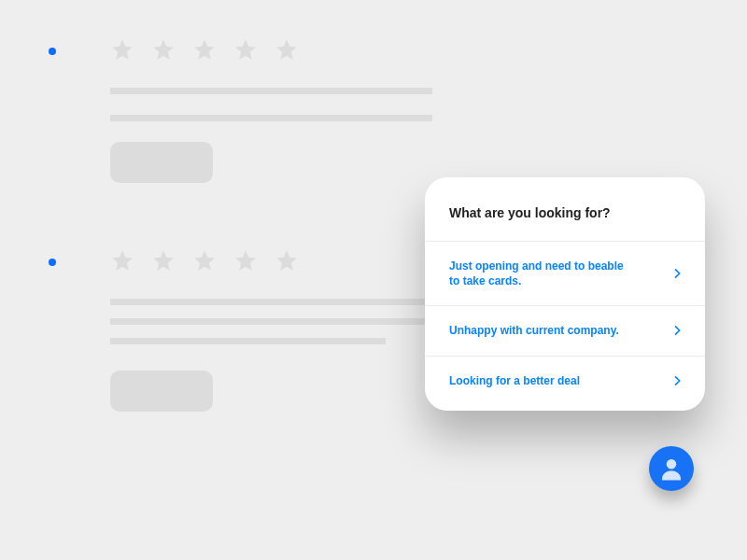 This screenshot has height=560, width=747. Describe the element at coordinates (538, 273) in the screenshot. I see `popup-option-label: Just opening and need to beable to take …` at that location.